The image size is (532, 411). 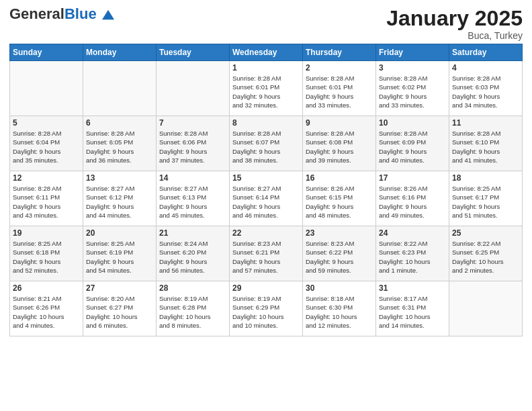 I want to click on calendar-cell: 30Sunrise: 8:18 AMSunset: 6:30 PMDayligh…, so click(x=340, y=309).